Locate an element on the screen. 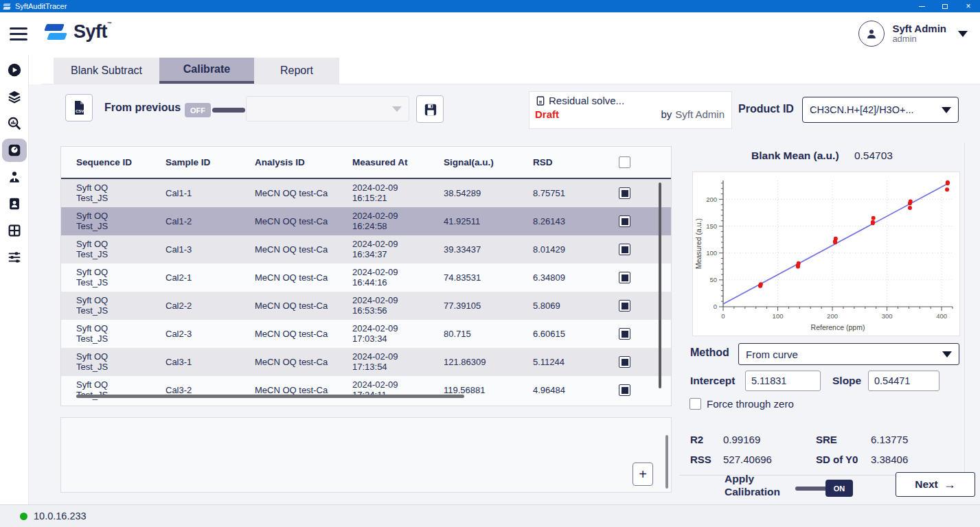 The height and width of the screenshot is (527, 980). measured-at-cell: 2024-02-0916:34:37 is located at coordinates (398, 250).